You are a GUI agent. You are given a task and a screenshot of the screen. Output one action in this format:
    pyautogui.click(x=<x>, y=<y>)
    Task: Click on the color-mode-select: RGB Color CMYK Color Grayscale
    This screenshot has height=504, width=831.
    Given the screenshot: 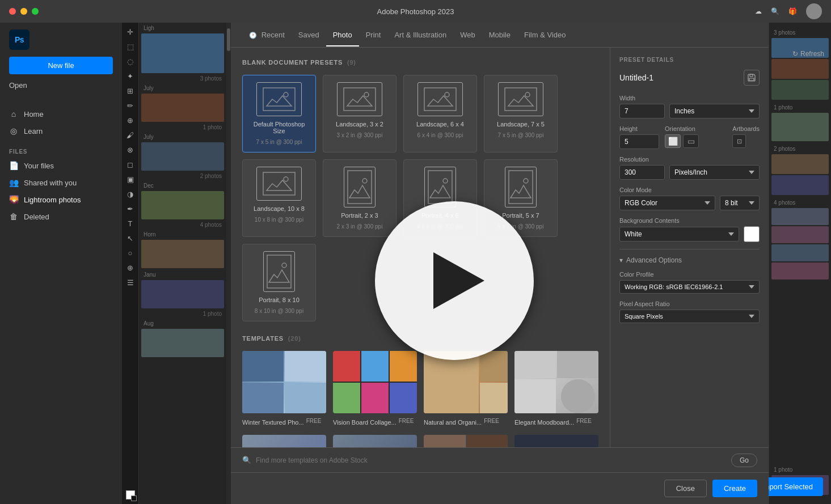 What is the action you would take?
    pyautogui.click(x=667, y=203)
    